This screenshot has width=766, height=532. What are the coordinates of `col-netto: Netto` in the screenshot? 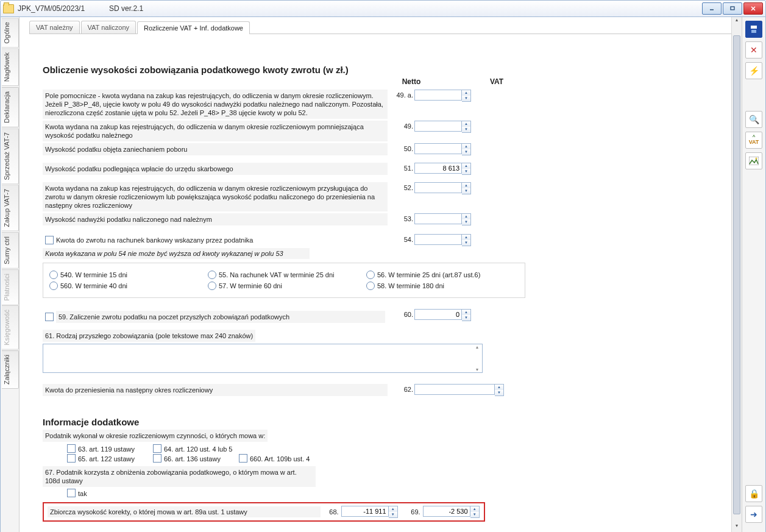 It's located at (411, 82).